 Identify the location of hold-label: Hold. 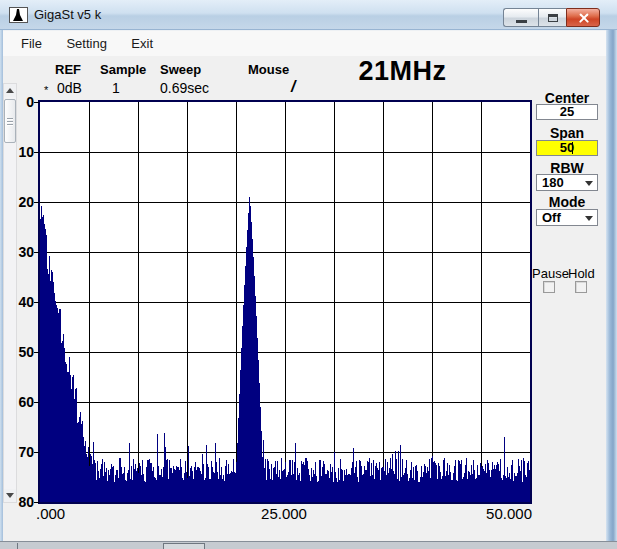
(582, 274).